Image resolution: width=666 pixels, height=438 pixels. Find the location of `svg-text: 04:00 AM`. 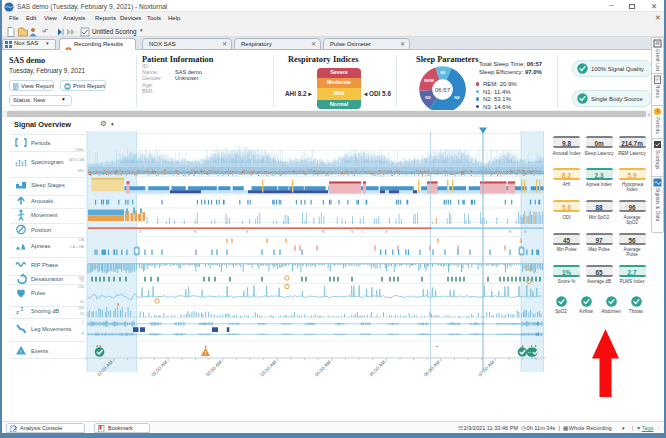

svg-text: 04:00 AM is located at coordinates (323, 369).